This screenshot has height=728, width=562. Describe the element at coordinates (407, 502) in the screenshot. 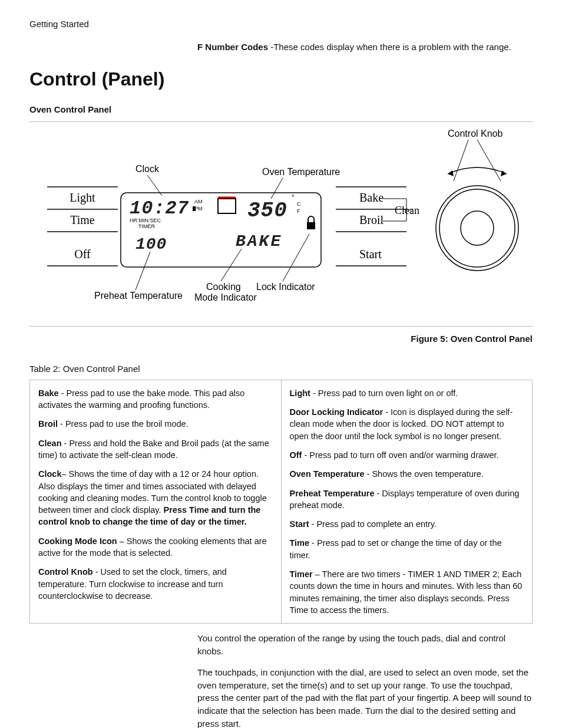

I see `table-col-2: Light - Press pad to turn oven light on …` at that location.